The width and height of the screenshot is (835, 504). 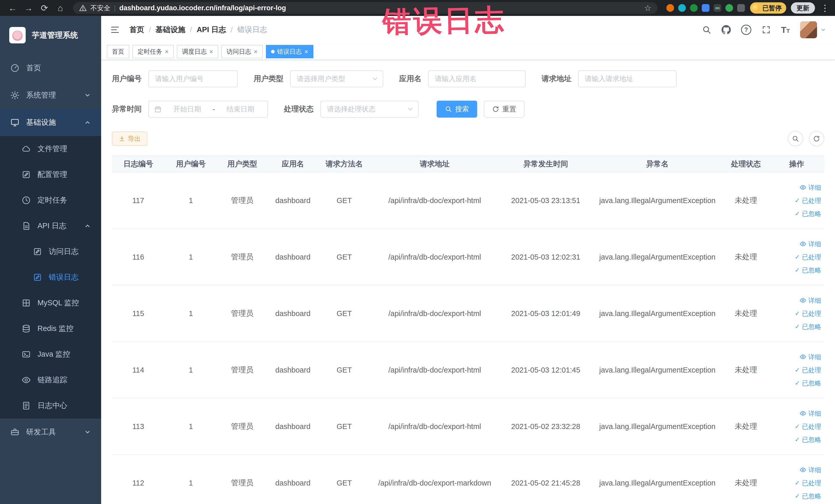 What do you see at coordinates (208, 109) in the screenshot?
I see `date-range-picker: 开始日期 - 结束日期` at bounding box center [208, 109].